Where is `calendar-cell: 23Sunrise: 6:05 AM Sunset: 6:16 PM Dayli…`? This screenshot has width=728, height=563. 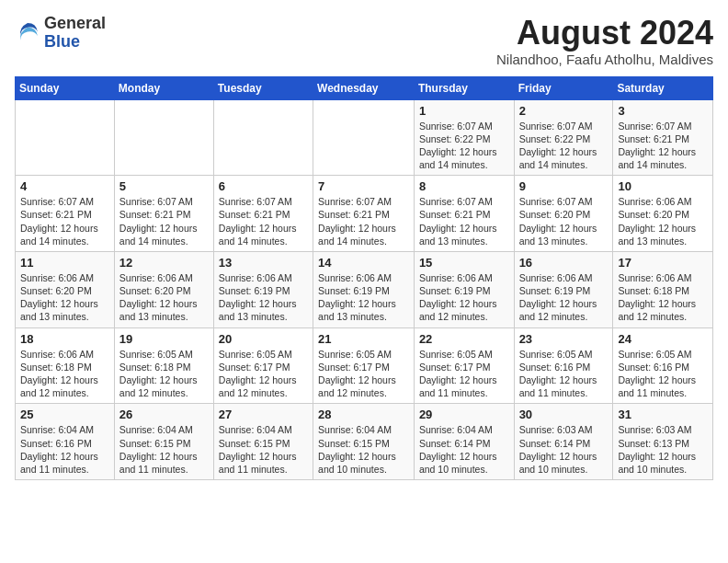 calendar-cell: 23Sunrise: 6:05 AM Sunset: 6:16 PM Dayli… is located at coordinates (563, 366).